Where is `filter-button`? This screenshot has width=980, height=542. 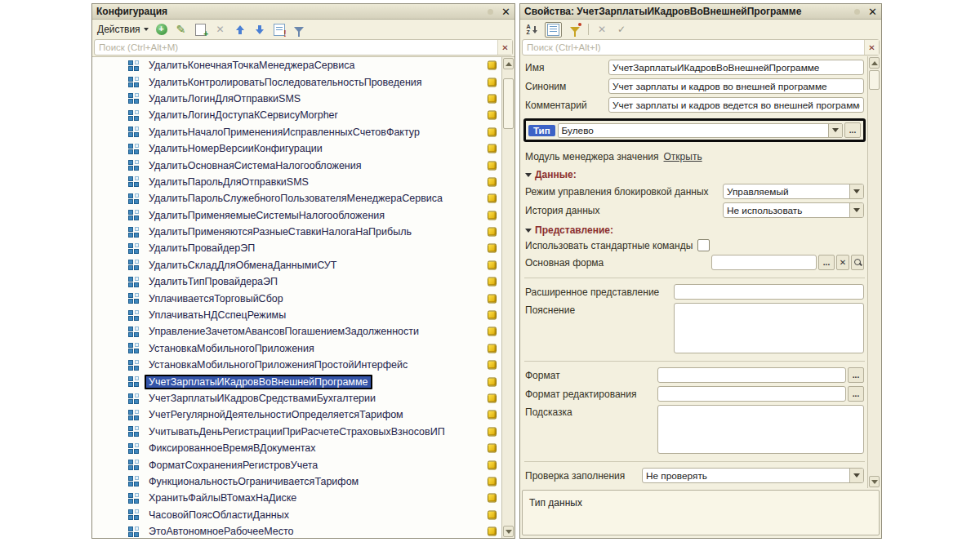
filter-button is located at coordinates (299, 29).